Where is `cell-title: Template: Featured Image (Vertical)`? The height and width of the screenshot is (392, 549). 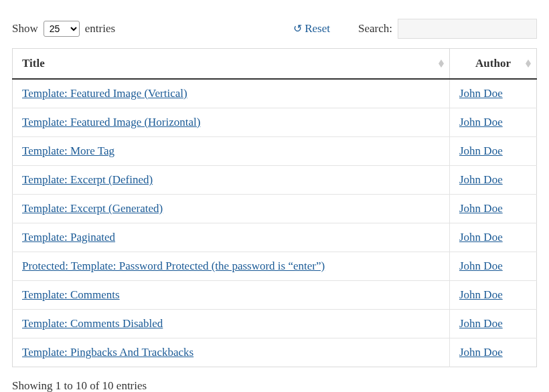
cell-title: Template: Featured Image (Vertical) is located at coordinates (232, 94).